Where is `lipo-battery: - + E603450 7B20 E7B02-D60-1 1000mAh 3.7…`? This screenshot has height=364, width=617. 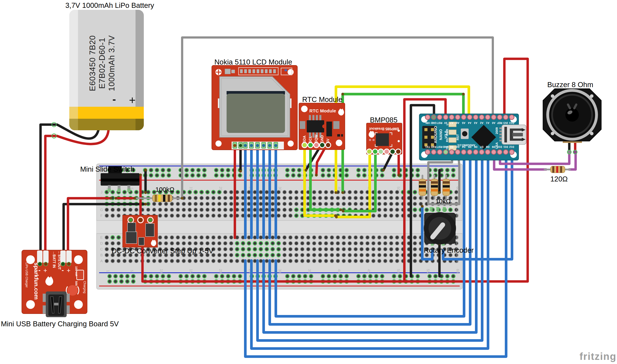 lipo-battery: - + E603450 7B20 E7B02-D60-1 1000mAh 3.7… is located at coordinates (106, 70).